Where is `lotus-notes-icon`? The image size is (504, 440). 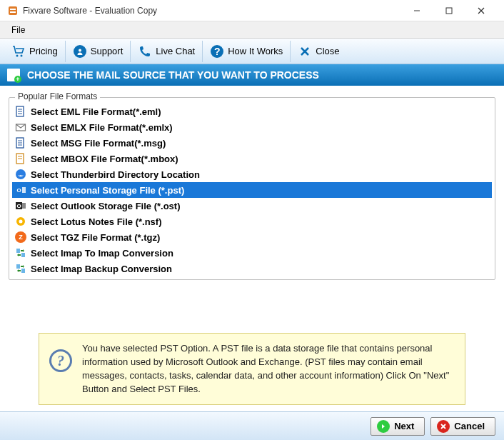
lotus-notes-icon is located at coordinates (21, 221).